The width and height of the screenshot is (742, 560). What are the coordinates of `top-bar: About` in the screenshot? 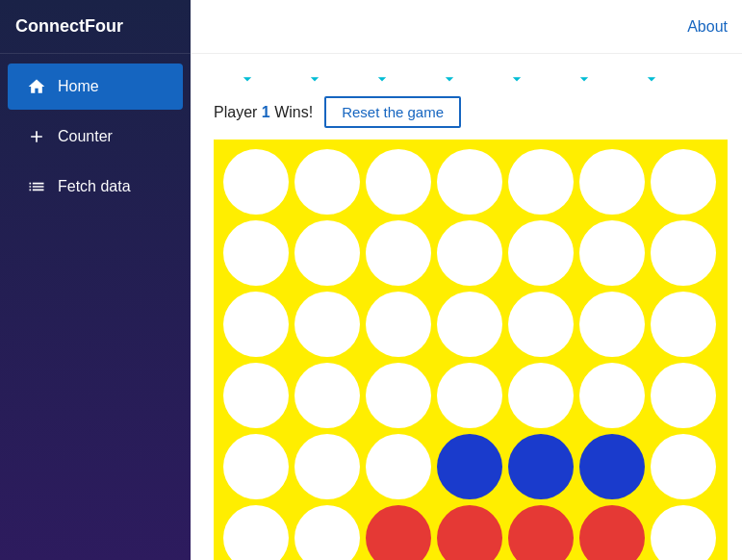 It's located at (466, 27).